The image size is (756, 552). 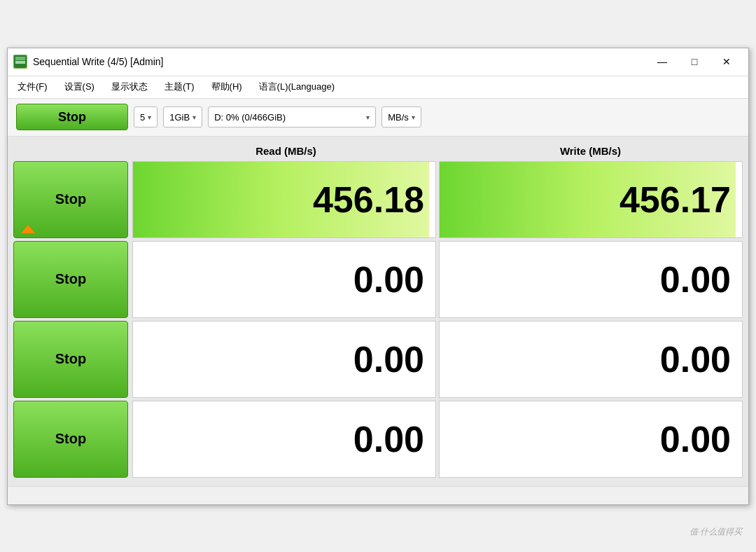 What do you see at coordinates (438, 280) in the screenshot?
I see `cells-row-2: 0.000.00` at bounding box center [438, 280].